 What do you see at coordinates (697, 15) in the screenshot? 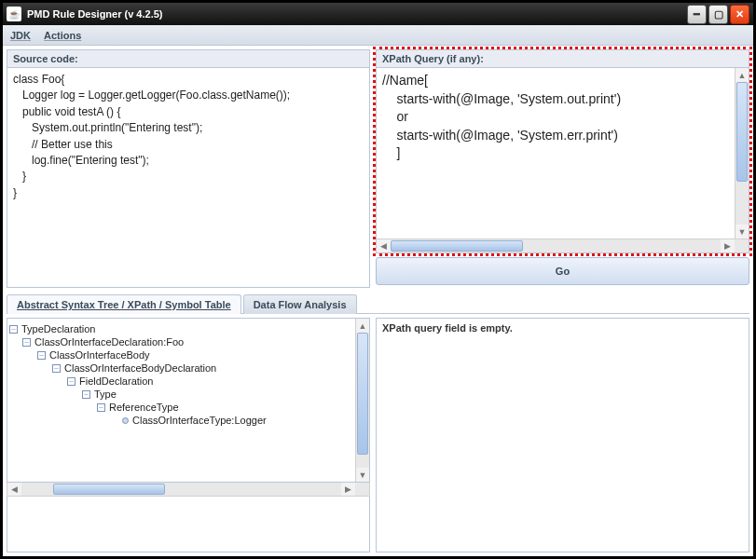
I see `minimize-button: ━` at bounding box center [697, 15].